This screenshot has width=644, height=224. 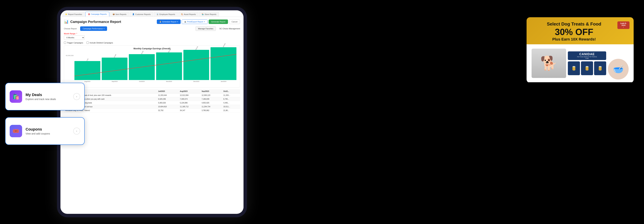 What do you see at coordinates (152, 66) in the screenshot?
I see `chart-container: Monthly Campaign Earnings (Overall) 50,0…` at bounding box center [152, 66].